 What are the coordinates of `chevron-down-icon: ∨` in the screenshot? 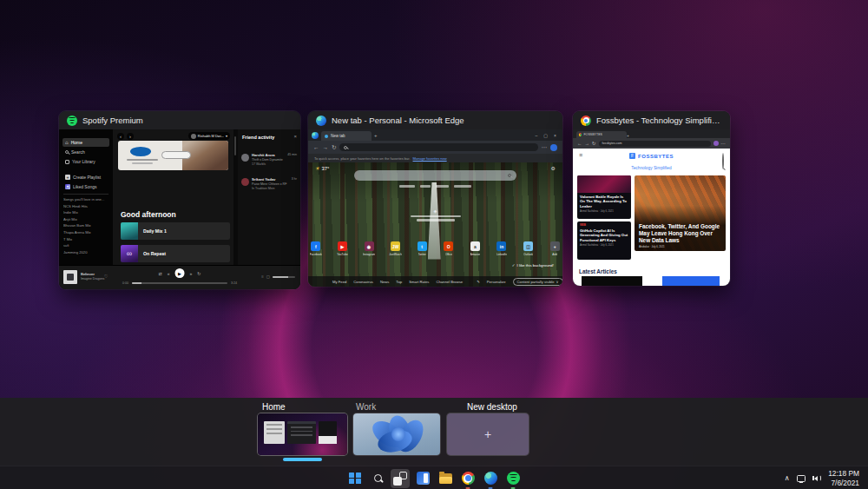 It's located at (557, 281).